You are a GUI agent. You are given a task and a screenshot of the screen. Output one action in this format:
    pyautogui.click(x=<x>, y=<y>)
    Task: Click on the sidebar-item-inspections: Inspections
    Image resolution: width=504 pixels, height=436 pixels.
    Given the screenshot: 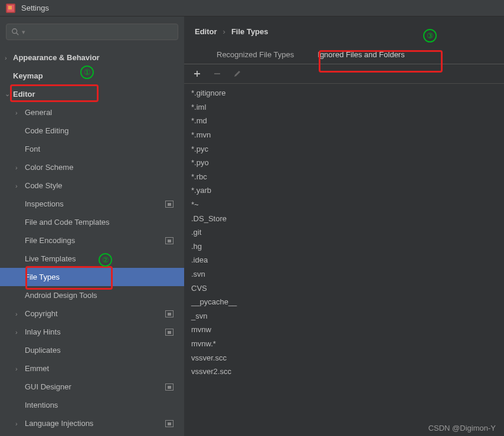 What is the action you would take?
    pyautogui.click(x=92, y=204)
    